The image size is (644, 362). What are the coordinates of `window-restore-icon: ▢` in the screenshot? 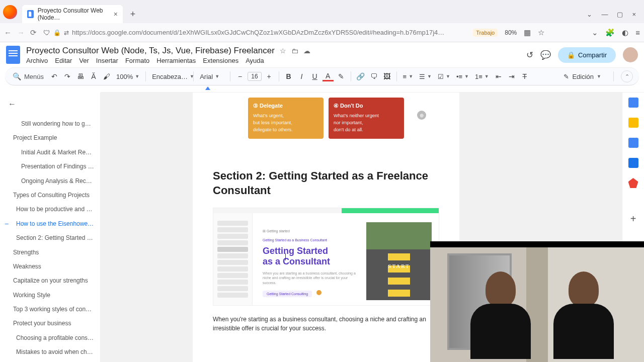 It's located at (620, 14).